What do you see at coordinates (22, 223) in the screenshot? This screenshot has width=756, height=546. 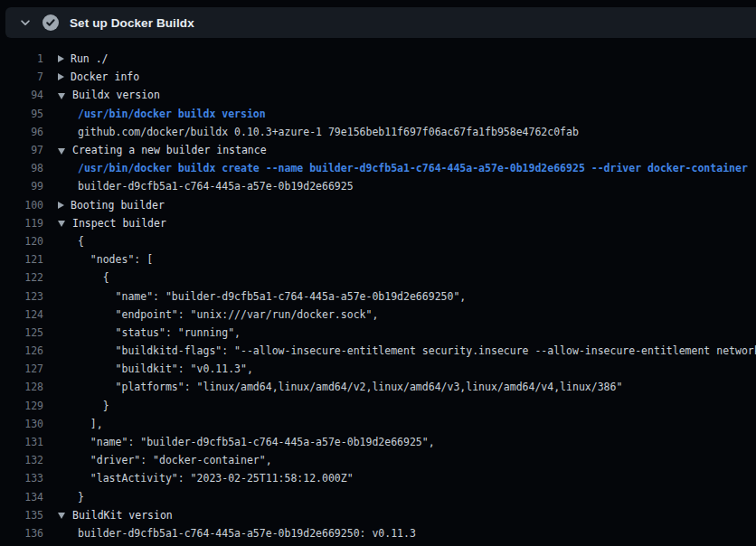 I see `line-number: 119` at bounding box center [22, 223].